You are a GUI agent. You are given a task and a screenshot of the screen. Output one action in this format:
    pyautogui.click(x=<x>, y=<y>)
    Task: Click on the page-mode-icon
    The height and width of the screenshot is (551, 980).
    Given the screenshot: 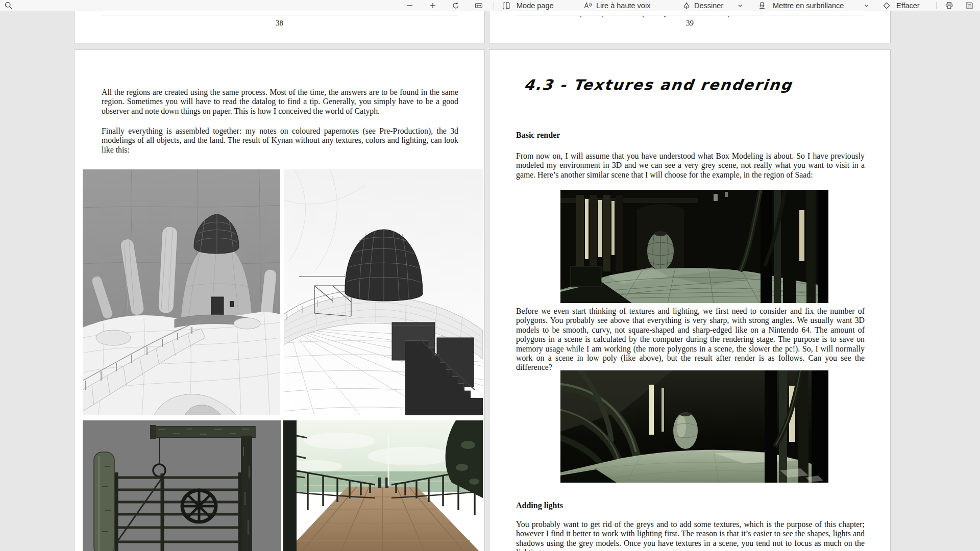 What is the action you would take?
    pyautogui.click(x=506, y=6)
    